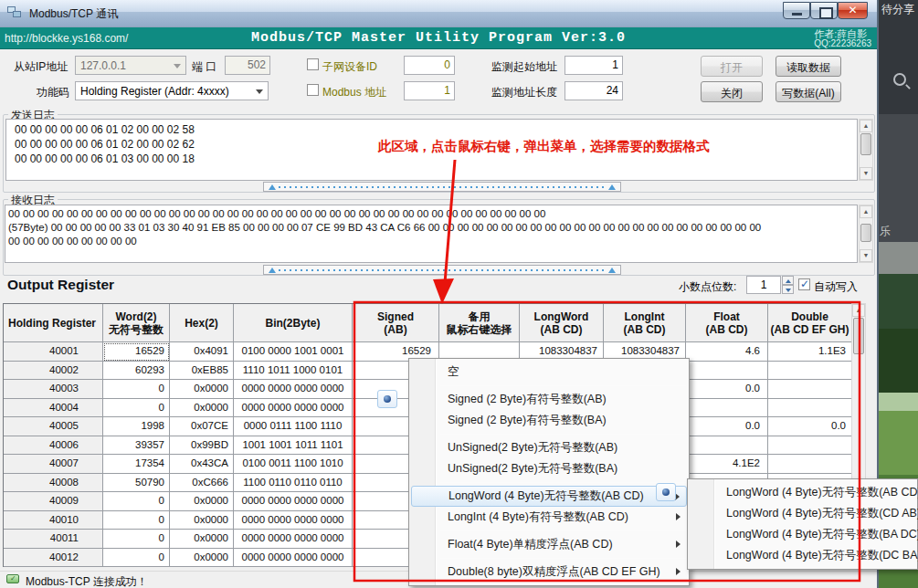  Describe the element at coordinates (802, 555) in the screenshot. I see `menu-item: LongWord (4 Byte)无符号整数(DC BA)` at that location.